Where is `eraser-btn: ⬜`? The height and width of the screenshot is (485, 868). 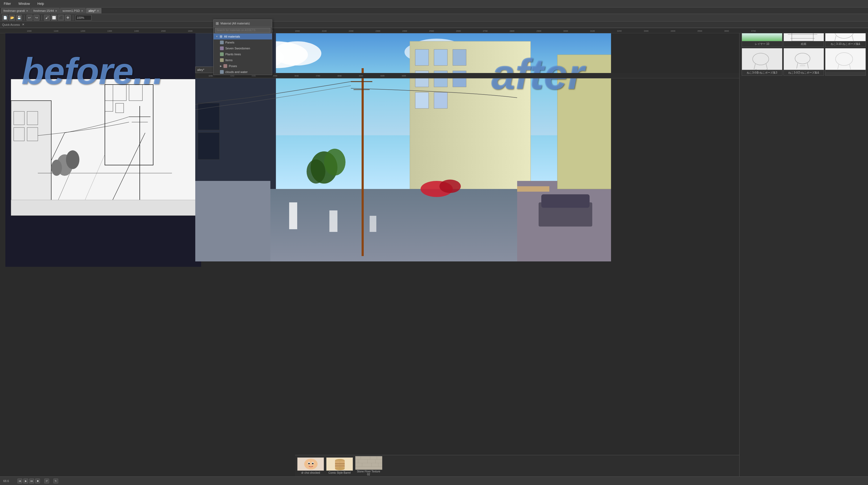
eraser-btn: ⬜ is located at coordinates (54, 18).